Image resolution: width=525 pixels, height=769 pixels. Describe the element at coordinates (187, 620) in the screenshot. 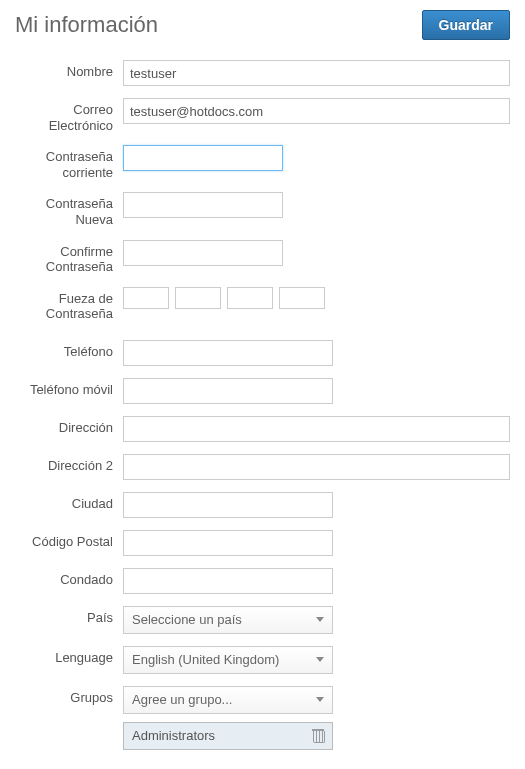

I see `country-selected-value: Seleccione un país` at that location.